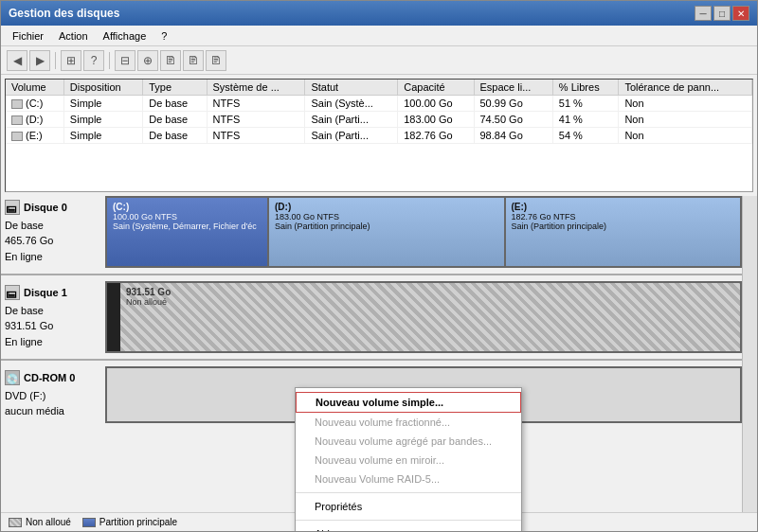 Image resolution: width=758 pixels, height=532 pixels. Describe the element at coordinates (53, 208) in the screenshot. I see `disk-0-icon-row: 🖴 Disque 0` at that location.